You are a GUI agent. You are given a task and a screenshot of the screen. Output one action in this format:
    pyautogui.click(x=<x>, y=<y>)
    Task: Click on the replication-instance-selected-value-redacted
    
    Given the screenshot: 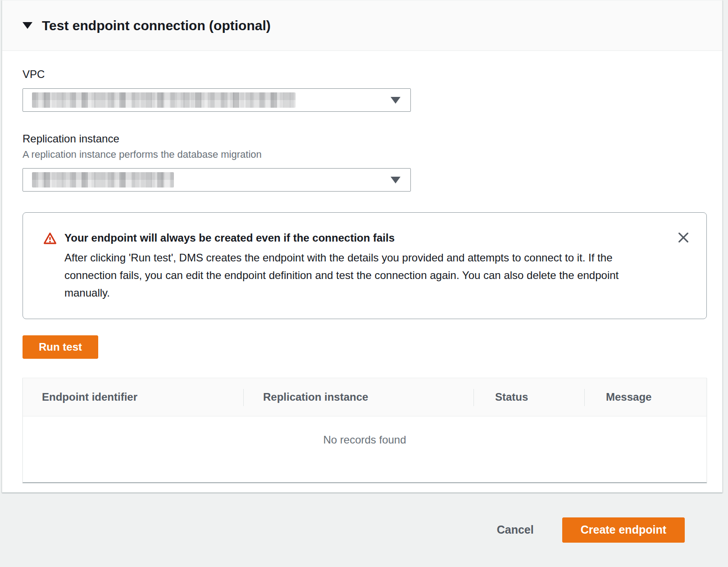 What is the action you would take?
    pyautogui.click(x=103, y=180)
    